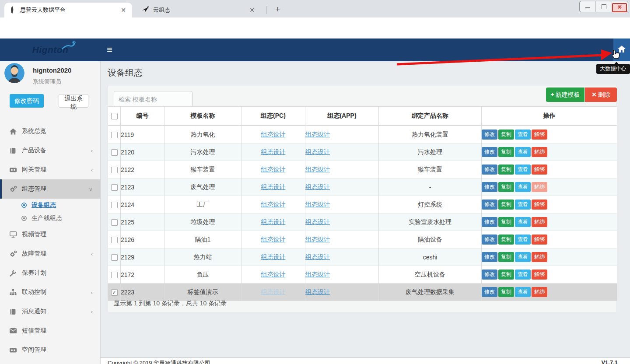  Describe the element at coordinates (50, 312) in the screenshot. I see `sidebar-item-消息通知: 消息通知‹` at that location.